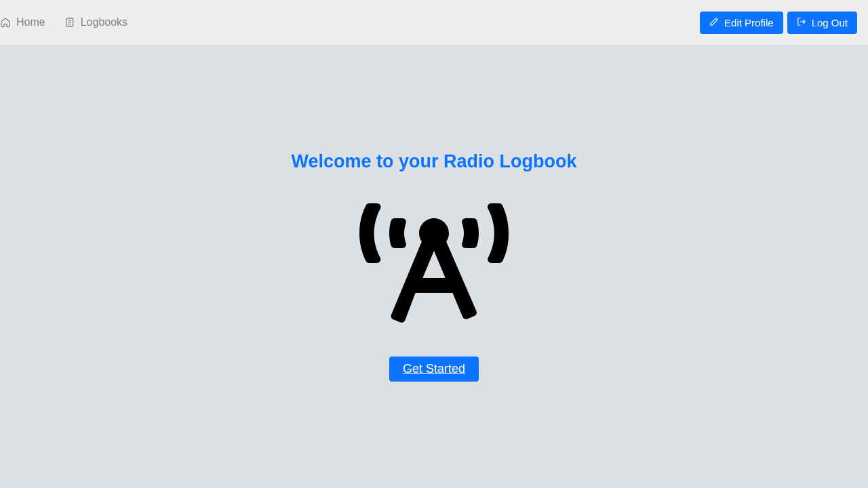  What do you see at coordinates (778, 23) in the screenshot?
I see `nav-right: Edit Profile Log Out` at bounding box center [778, 23].